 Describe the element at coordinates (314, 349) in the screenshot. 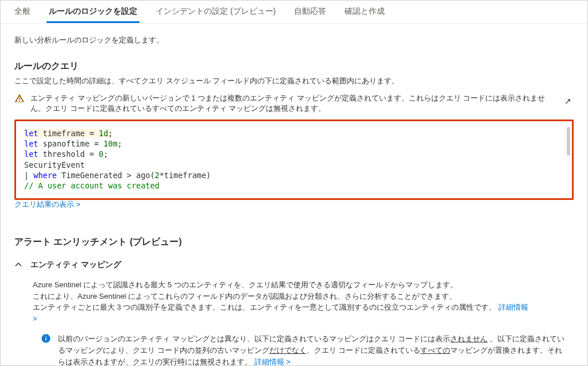

I see `info-text: 以前のバージョンのエンティティ マッピングとは異なり、以下に定義されているマッピ…` at that location.